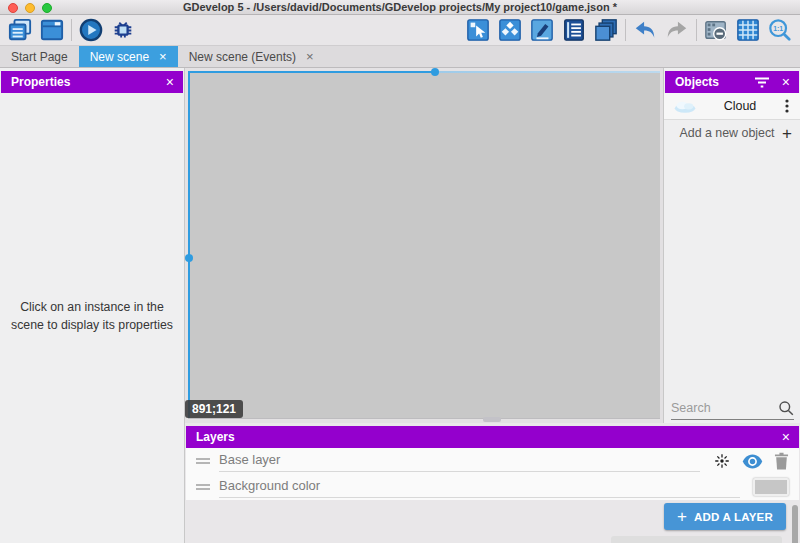  Describe the element at coordinates (716, 30) in the screenshot. I see `mask-frame-icon` at that location.